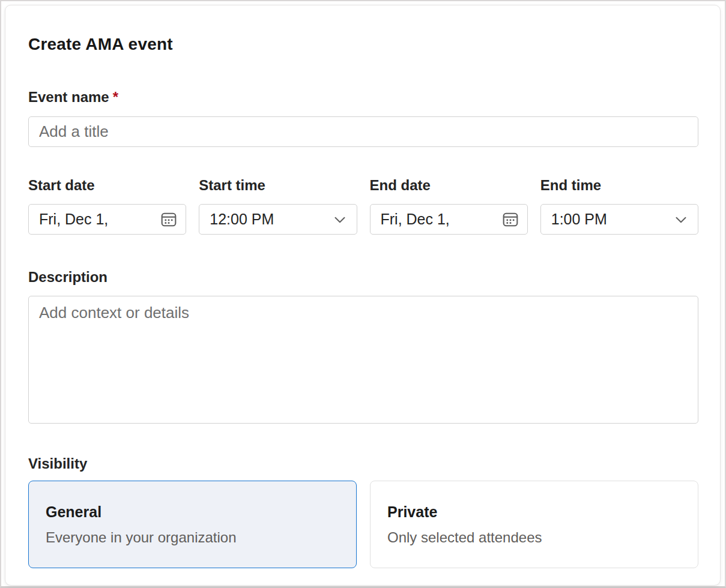 The width and height of the screenshot is (726, 588). What do you see at coordinates (107, 220) in the screenshot?
I see `start-date-picker: Fri, Dec 1,` at bounding box center [107, 220].